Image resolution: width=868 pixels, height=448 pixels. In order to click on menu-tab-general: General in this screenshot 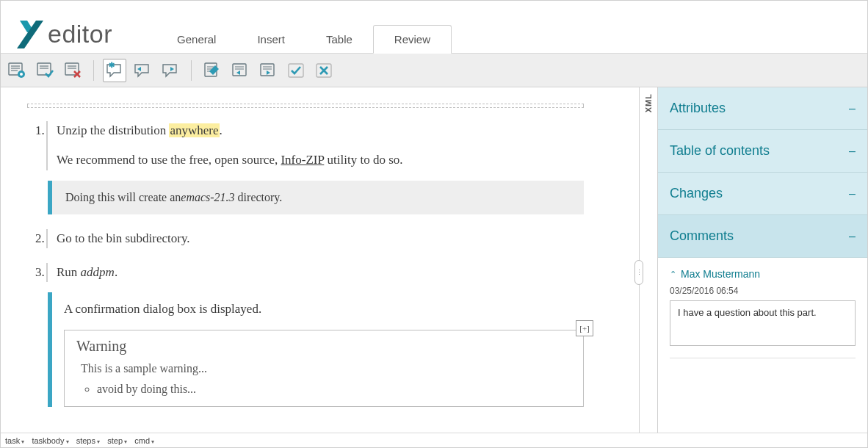, I will do `click(197, 40)`.